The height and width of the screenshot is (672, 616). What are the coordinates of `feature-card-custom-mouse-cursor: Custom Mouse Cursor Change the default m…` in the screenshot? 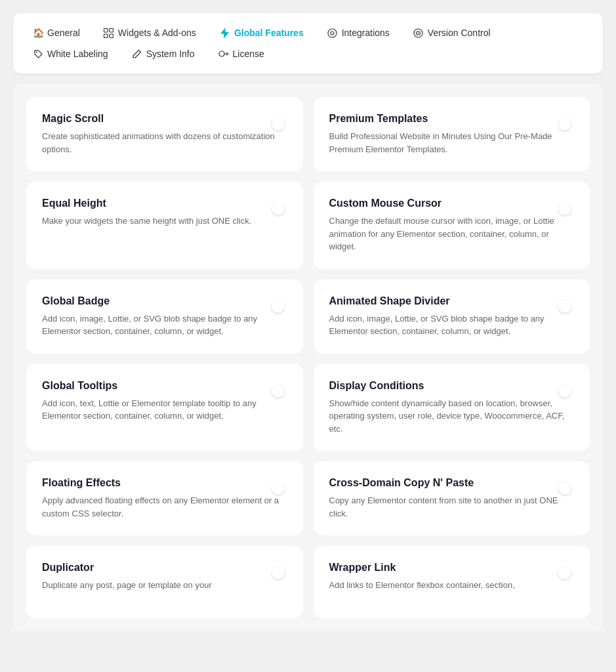 It's located at (452, 226).